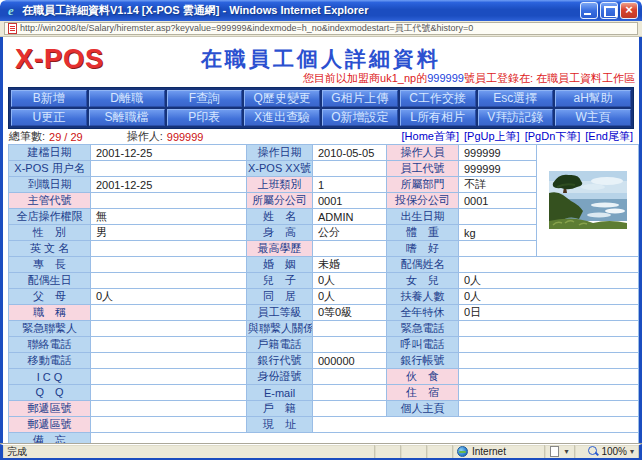  I want to click on toolbar-button: S離職檔, so click(127, 118).